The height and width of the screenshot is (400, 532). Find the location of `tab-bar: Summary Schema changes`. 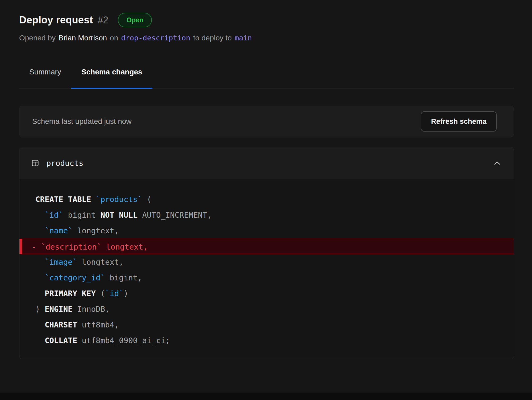

tab-bar: Summary Schema changes is located at coordinates (267, 78).